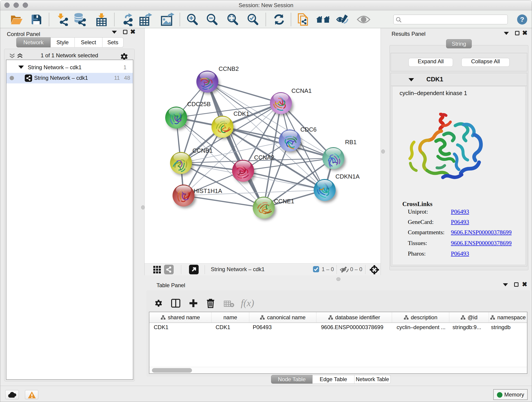 This screenshot has width=532, height=402. Describe the element at coordinates (199, 104) in the screenshot. I see `svg-text: CDC25B` at that location.